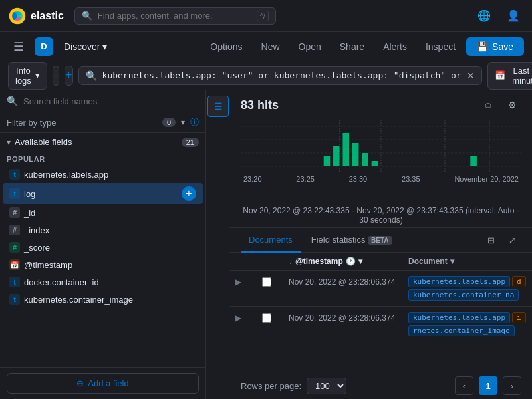  What do you see at coordinates (352, 241) in the screenshot?
I see `tab-field-statistics: Field statistics BETA` at bounding box center [352, 241].